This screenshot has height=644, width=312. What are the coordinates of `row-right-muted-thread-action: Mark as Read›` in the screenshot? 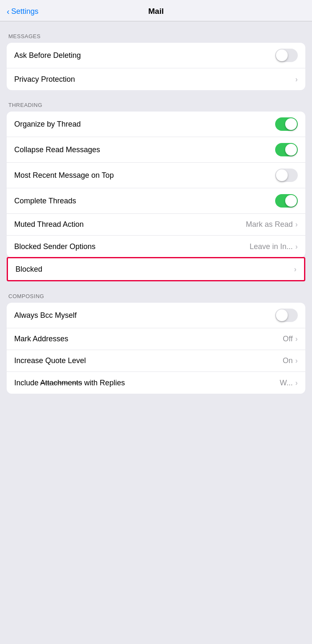 It's located at (272, 225).